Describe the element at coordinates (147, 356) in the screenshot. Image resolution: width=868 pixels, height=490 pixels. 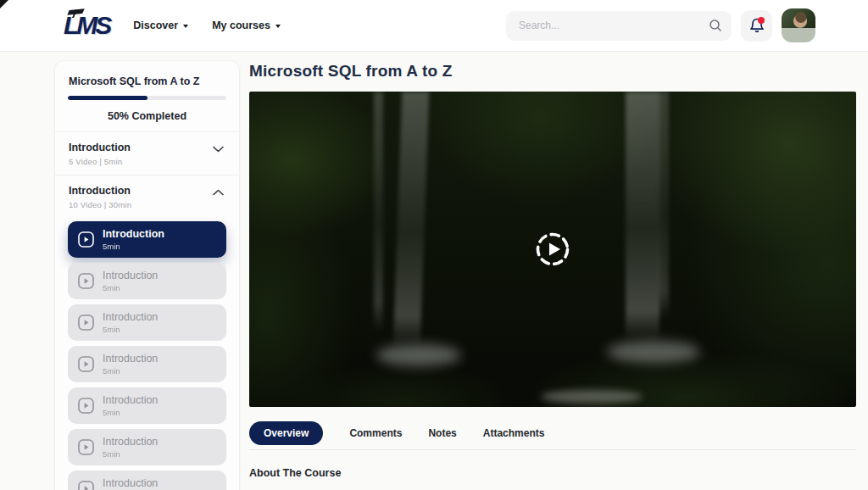
I see `lesson-list: Introduction 5min Introduction 5min` at that location.